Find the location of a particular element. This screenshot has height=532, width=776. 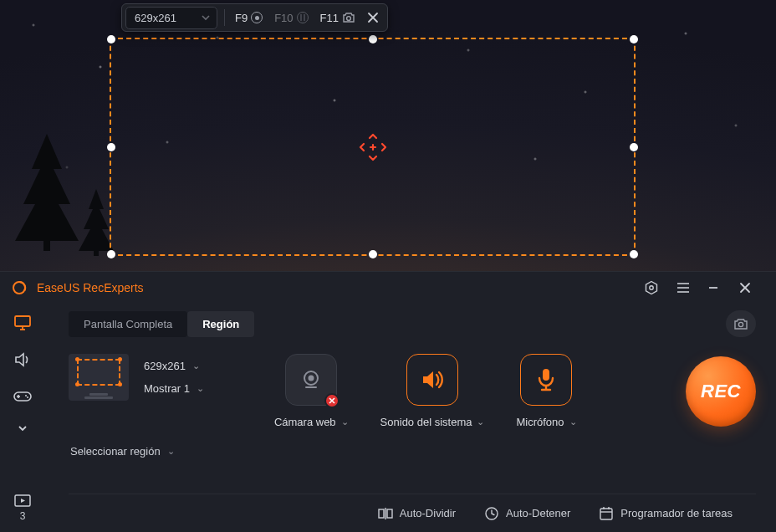

recordings-count: 3 is located at coordinates (23, 516).